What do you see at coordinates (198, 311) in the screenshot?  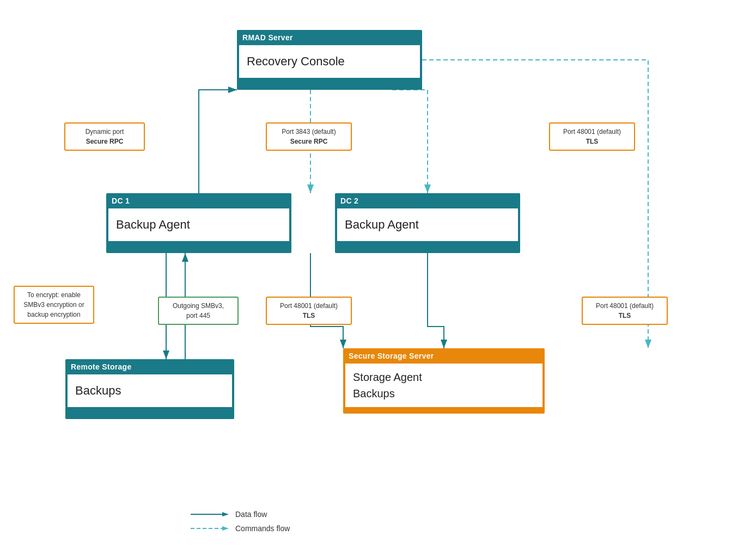 I see `label-outgoing-smb: Outgoing SMBv3, port 445` at bounding box center [198, 311].